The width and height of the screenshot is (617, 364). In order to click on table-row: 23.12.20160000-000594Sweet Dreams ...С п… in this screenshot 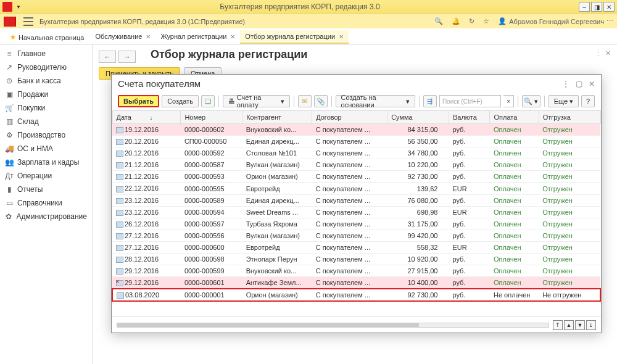, I will do `click(357, 212)`.